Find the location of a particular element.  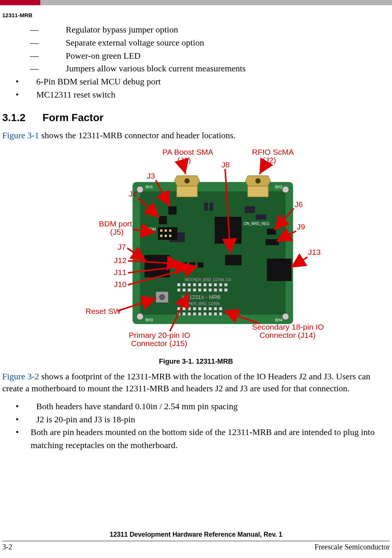

svg-text: BH4 is located at coordinates (279, 320).